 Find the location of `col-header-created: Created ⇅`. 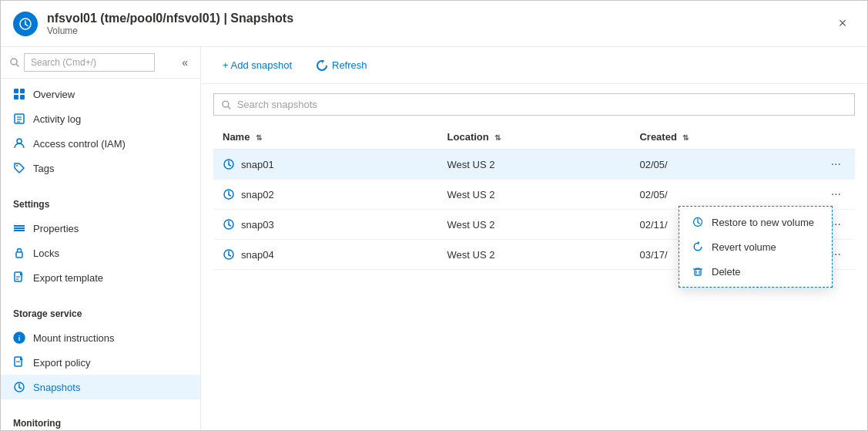

col-header-created: Created ⇅ is located at coordinates (710, 137).